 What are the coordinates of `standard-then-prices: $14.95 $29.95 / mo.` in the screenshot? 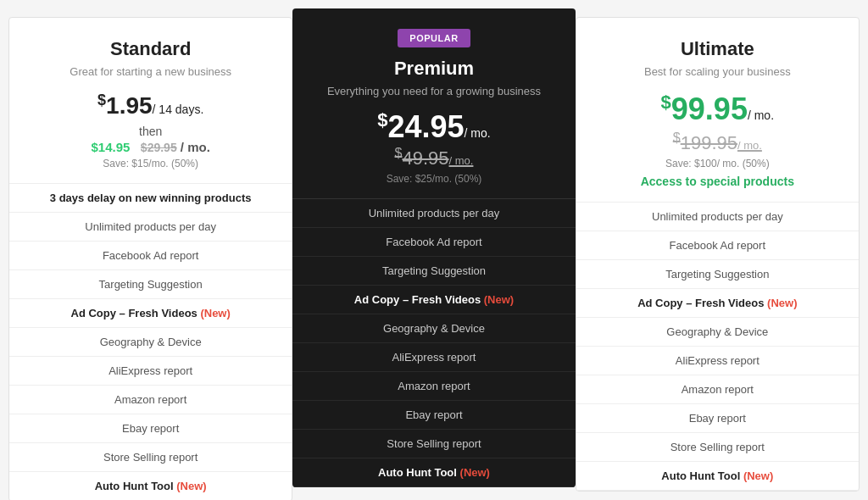 It's located at (151, 147).